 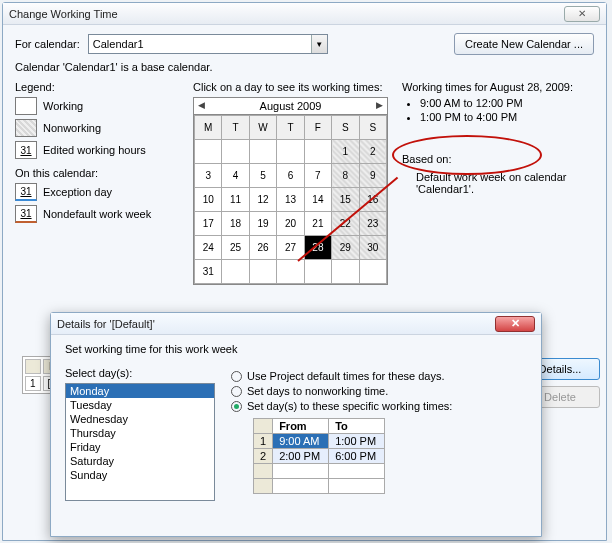 What do you see at coordinates (346, 224) in the screenshot?
I see `calendar-day: 22` at bounding box center [346, 224].